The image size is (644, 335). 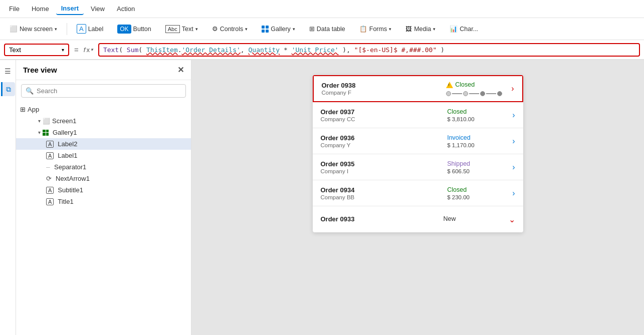 What do you see at coordinates (48, 167) in the screenshot?
I see `separator1-icon: ⏤` at bounding box center [48, 167].